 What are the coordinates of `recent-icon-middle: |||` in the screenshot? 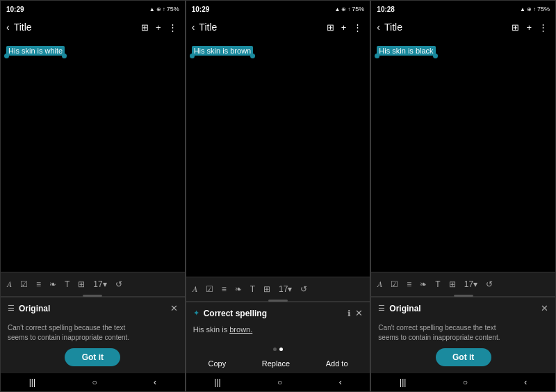 It's located at (217, 382).